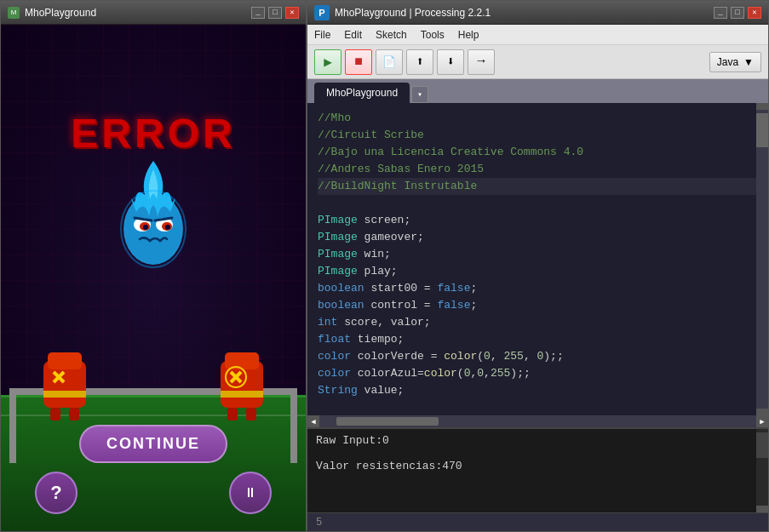 The image size is (769, 532). Describe the element at coordinates (362, 93) in the screenshot. I see `tab-mho-playground: MhoPlayground` at that location.